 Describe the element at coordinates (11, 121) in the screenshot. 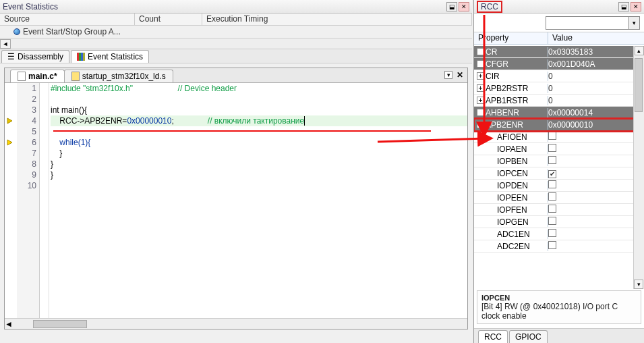

I see `current-line-arrow-icon` at that location.